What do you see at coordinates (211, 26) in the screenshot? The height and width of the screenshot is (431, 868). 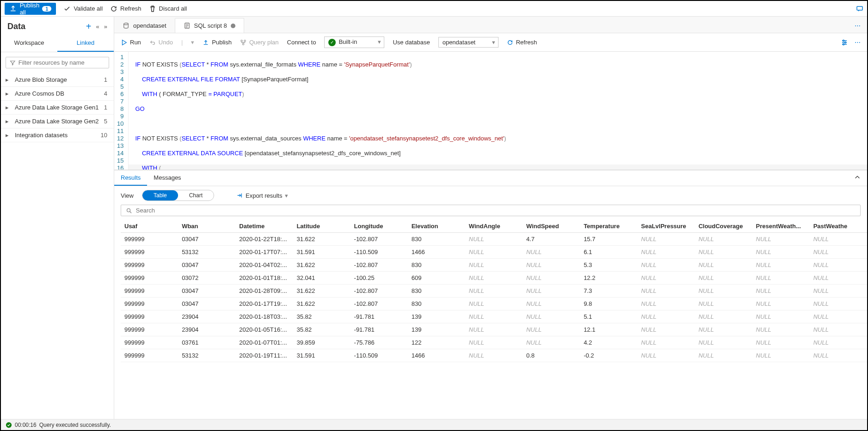 I see `tab-label: SQL script 8` at bounding box center [211, 26].